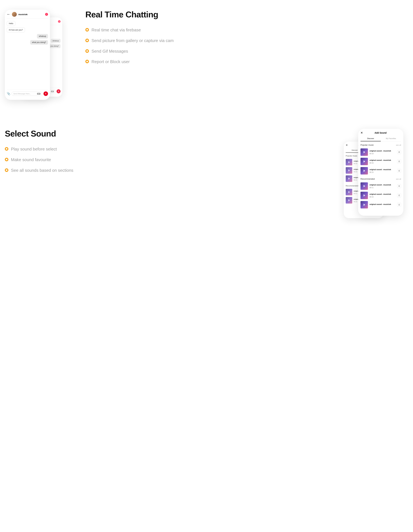  What do you see at coordinates (169, 171) in the screenshot?
I see `feature-item: See all sounds based on sections` at bounding box center [169, 171].